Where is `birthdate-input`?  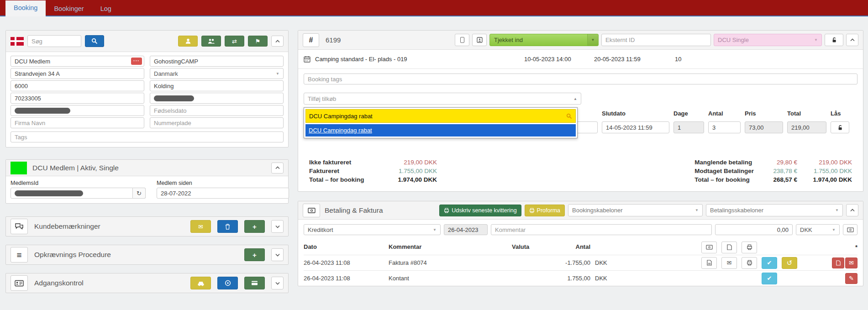 birthdate-input is located at coordinates (216, 110).